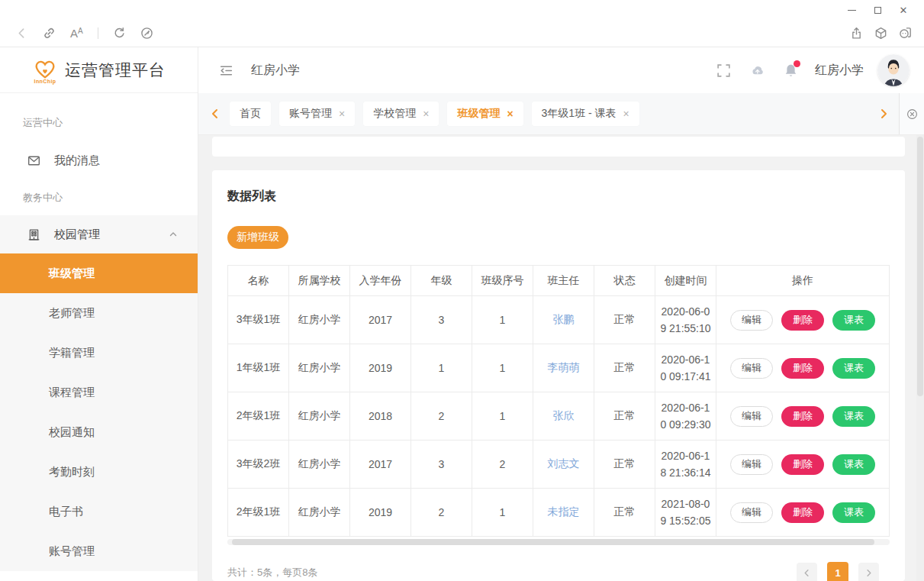 This screenshot has height=581, width=924. What do you see at coordinates (320, 417) in the screenshot?
I see `cell-school: 红房小学` at bounding box center [320, 417].